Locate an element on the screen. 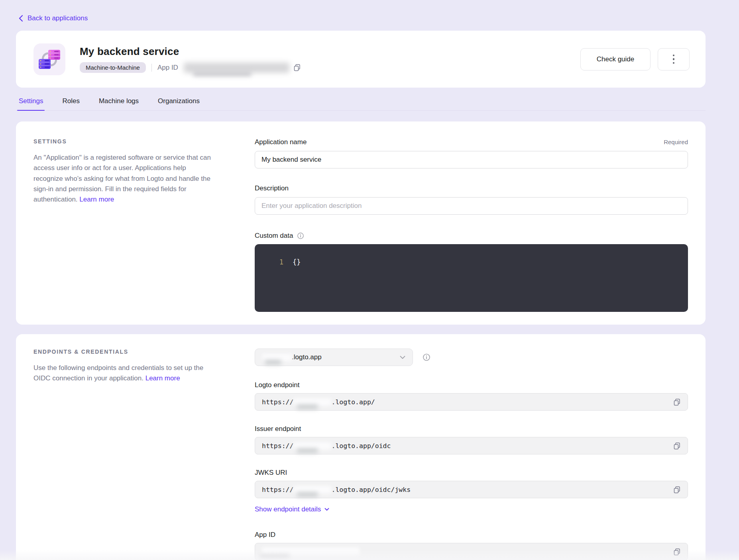 This screenshot has height=560, width=739. app-id-field is located at coordinates (471, 551).